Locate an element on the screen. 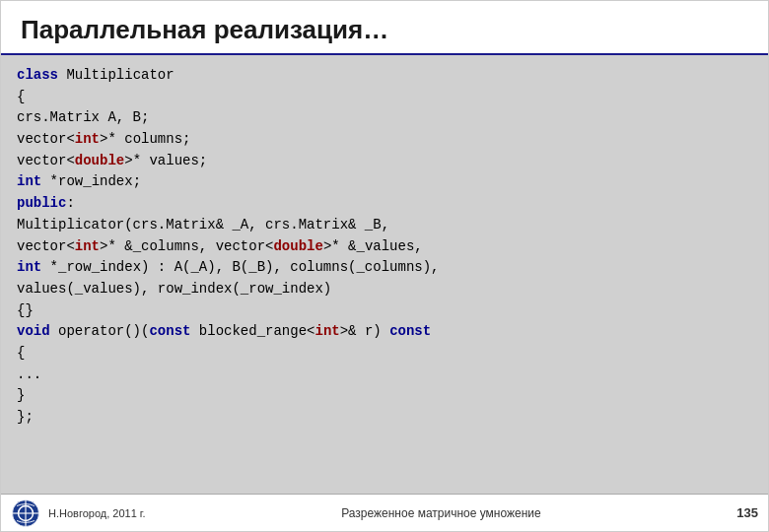 This screenshot has height=532, width=769. code-line: public: is located at coordinates (384, 204).